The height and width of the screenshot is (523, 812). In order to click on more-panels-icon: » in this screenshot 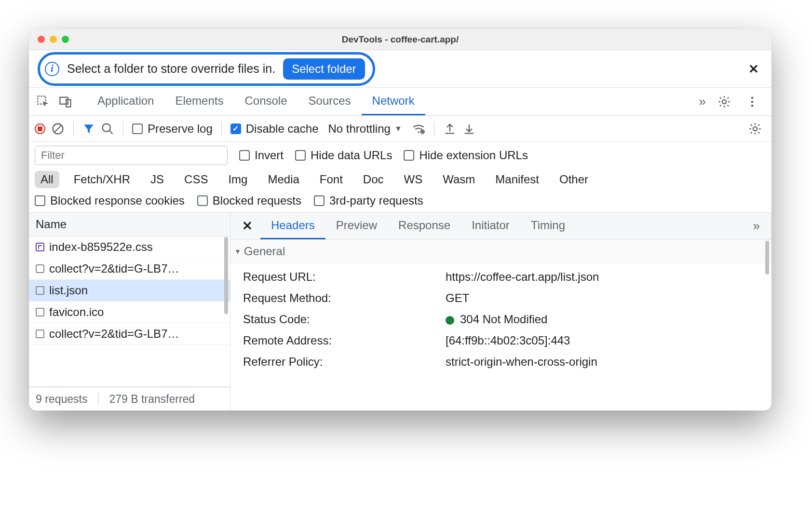, I will do `click(703, 101)`.